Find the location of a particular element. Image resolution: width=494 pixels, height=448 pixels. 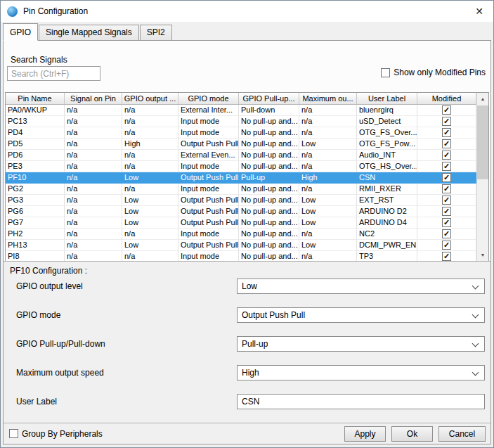

cell-user-label: Audio_INT is located at coordinates (387, 155).